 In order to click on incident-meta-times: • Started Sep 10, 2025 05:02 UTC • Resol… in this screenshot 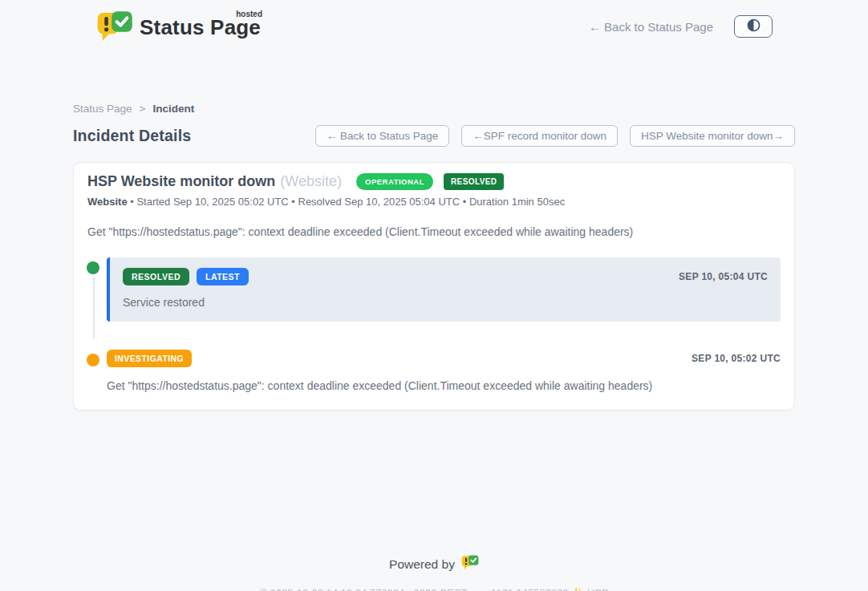, I will do `click(347, 202)`.